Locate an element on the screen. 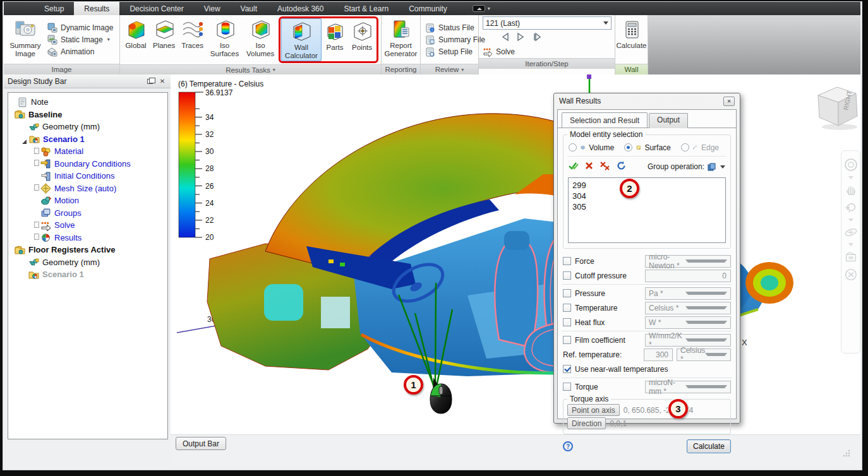 The width and height of the screenshot is (868, 476). surface-label: Surface is located at coordinates (657, 148).